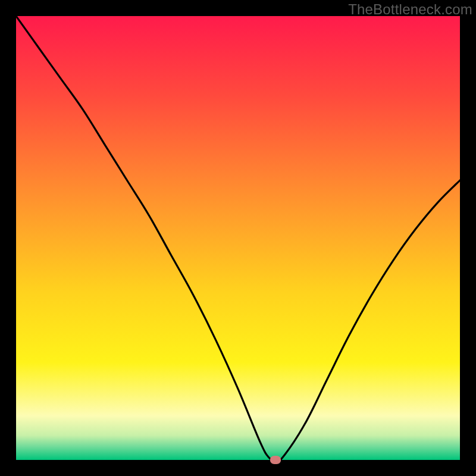  Describe the element at coordinates (411, 10) in the screenshot. I see `watermark-text: TheBottleneck.com` at that location.